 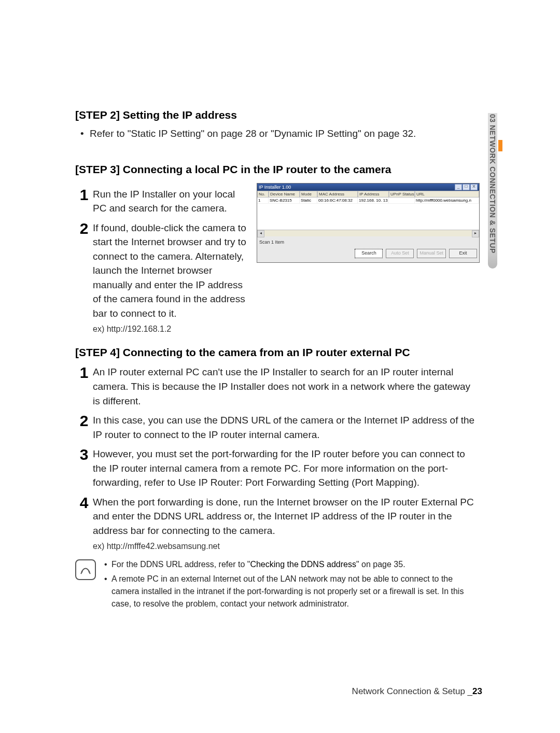 I want to click on close-icon: X, so click(x=474, y=187).